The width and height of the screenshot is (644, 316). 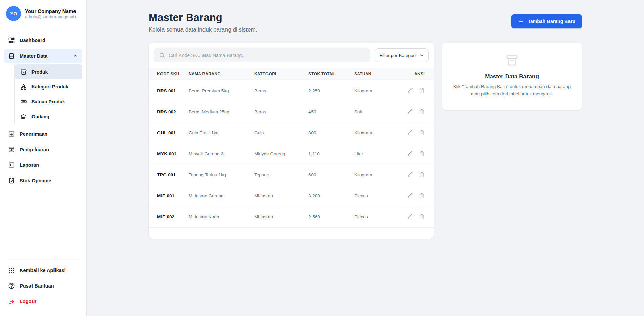 I want to click on search-input, so click(x=267, y=55).